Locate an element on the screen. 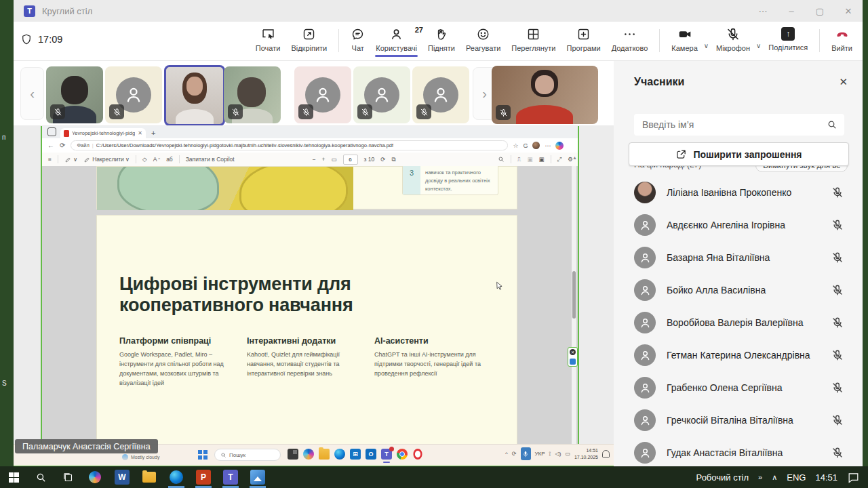 This screenshot has height=488, width=868. participant-row: Гетман Катерина Олександрівна is located at coordinates (738, 355).